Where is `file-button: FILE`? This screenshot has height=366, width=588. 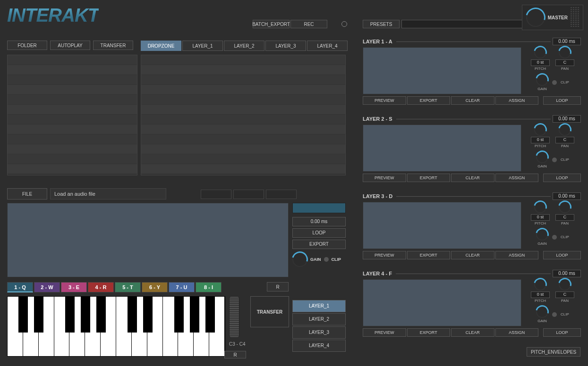 file-button: FILE is located at coordinates (27, 194).